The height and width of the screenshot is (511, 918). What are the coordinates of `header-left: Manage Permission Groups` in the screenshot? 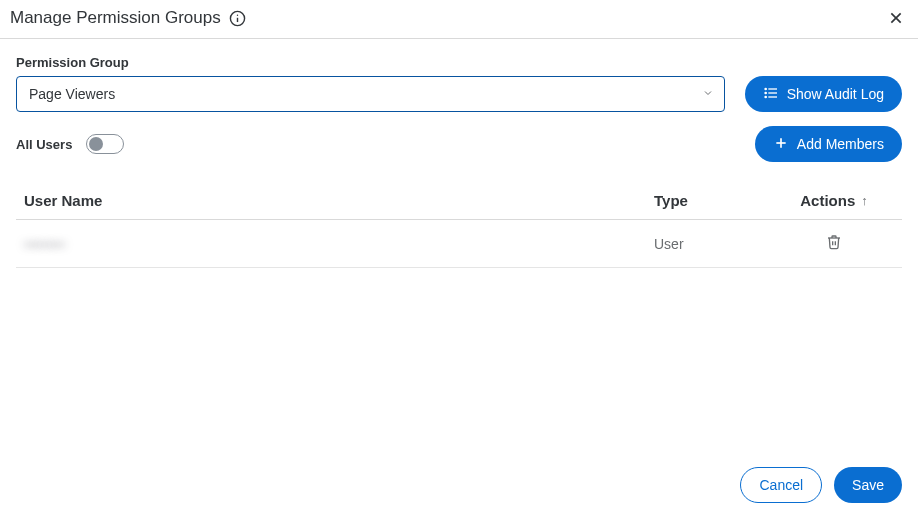 It's located at (128, 18).